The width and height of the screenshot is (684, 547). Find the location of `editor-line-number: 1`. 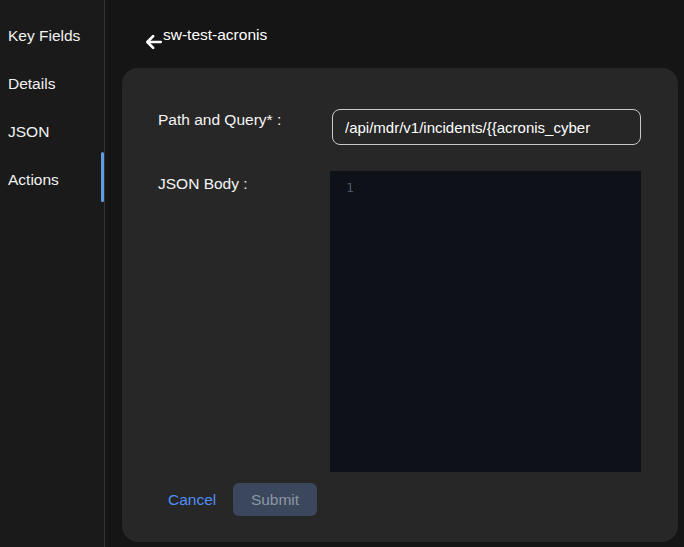

editor-line-number: 1 is located at coordinates (350, 188).